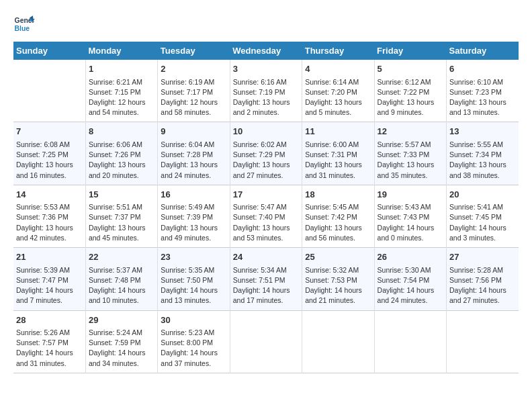 The image size is (532, 411). What do you see at coordinates (410, 132) in the screenshot?
I see `day-number: 12` at bounding box center [410, 132].